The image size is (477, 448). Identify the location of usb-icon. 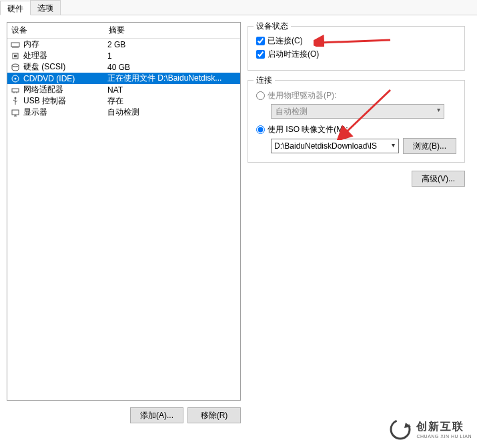
(15, 101).